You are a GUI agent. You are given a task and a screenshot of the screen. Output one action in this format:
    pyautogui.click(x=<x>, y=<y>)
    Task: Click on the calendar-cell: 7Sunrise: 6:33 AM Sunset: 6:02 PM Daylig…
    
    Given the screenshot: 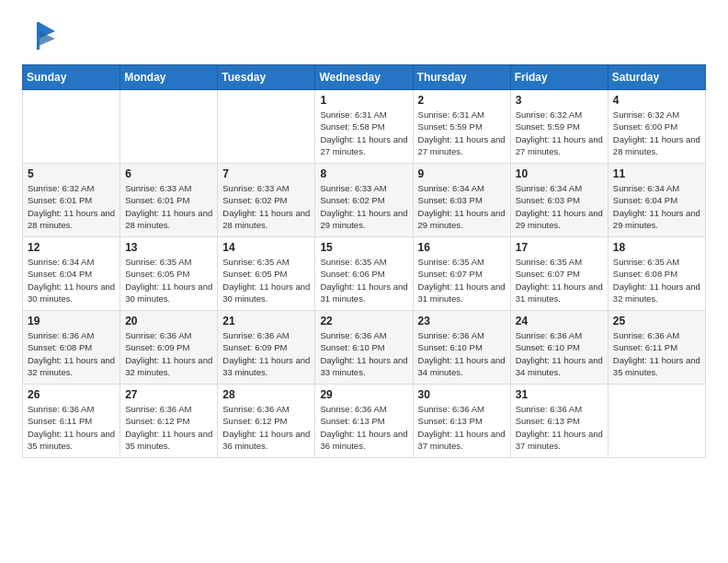 What is the action you would take?
    pyautogui.click(x=267, y=201)
    